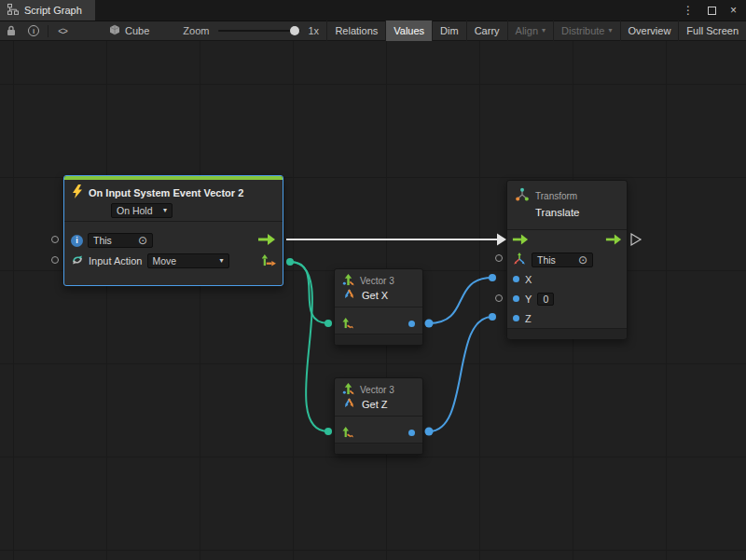 The image size is (746, 560). I want to click on event-mode-dropdown: On Hold ▾, so click(142, 211).